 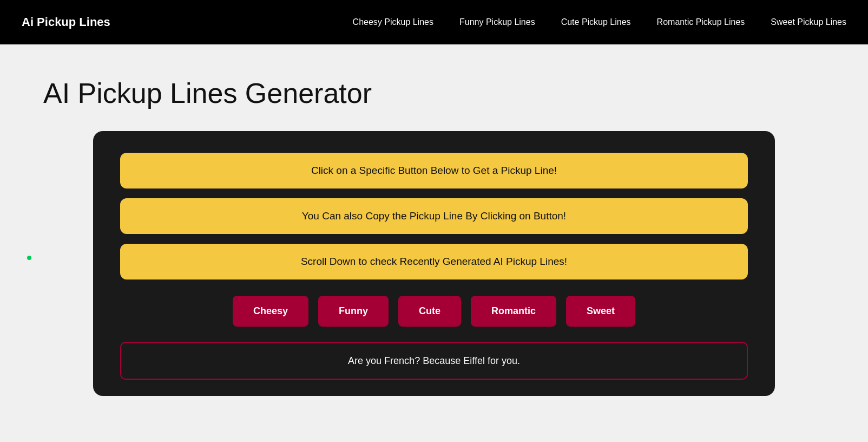 I want to click on result-text: Are you French? Because Eiffel for you., so click(x=434, y=361).